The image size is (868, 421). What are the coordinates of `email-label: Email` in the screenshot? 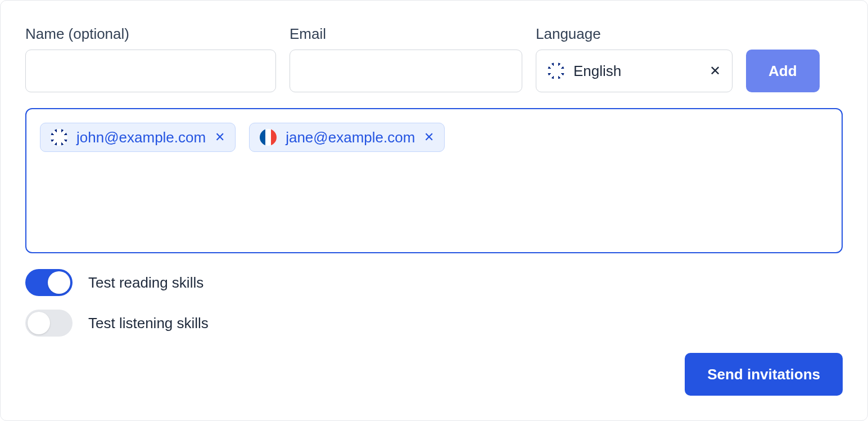 It's located at (406, 34).